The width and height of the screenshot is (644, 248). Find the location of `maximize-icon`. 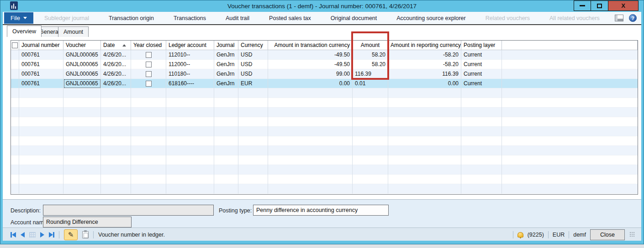

maximize-icon is located at coordinates (599, 6).